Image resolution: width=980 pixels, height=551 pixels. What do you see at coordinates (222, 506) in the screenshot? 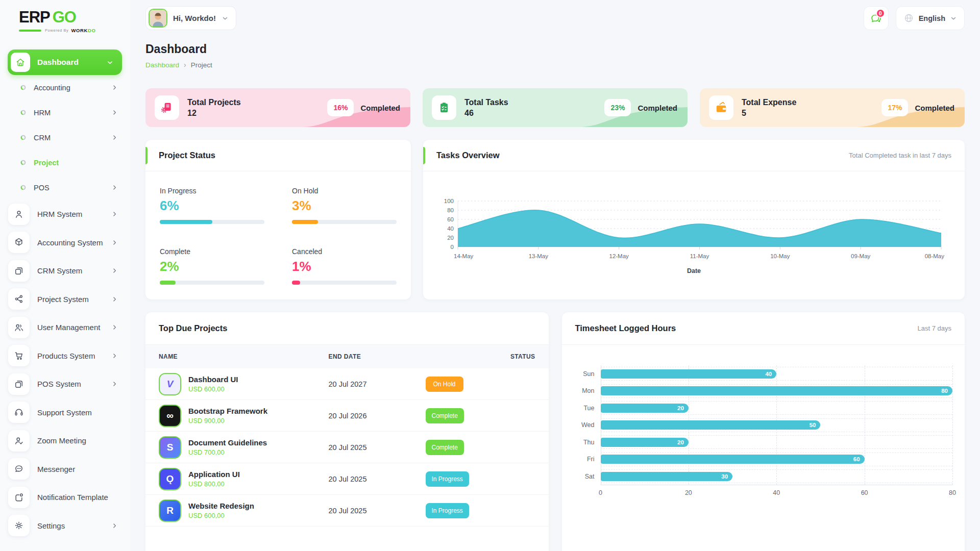
I see `project-name-link: Website Redesign` at bounding box center [222, 506].